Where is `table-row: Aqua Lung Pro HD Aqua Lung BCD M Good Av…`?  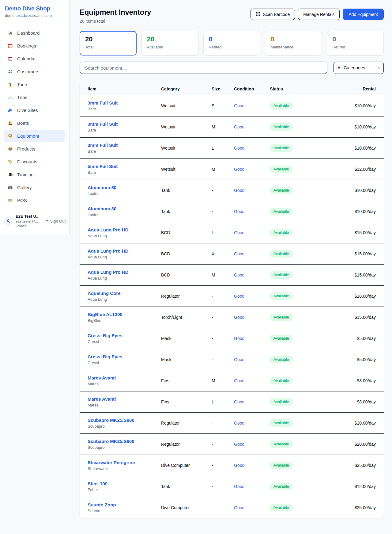 table-row: Aqua Lung Pro HD Aqua Lung BCD M Good Av… is located at coordinates (232, 275).